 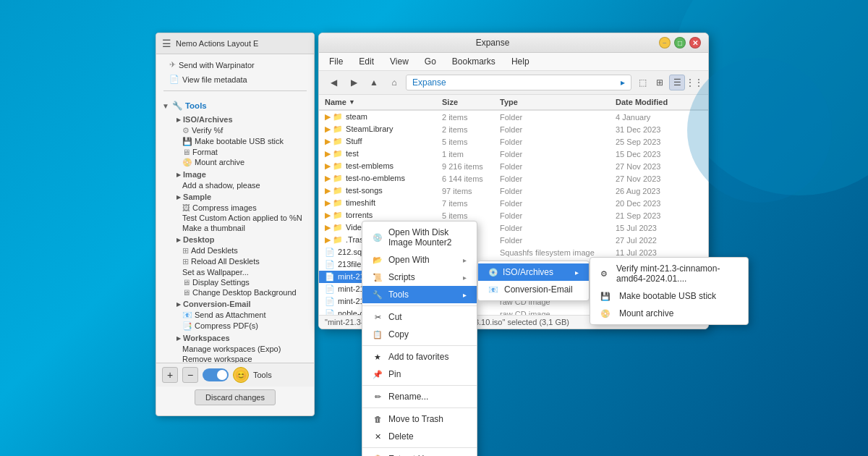 What do you see at coordinates (558, 130) in the screenshot?
I see `file-type-cell: Folder` at bounding box center [558, 130].